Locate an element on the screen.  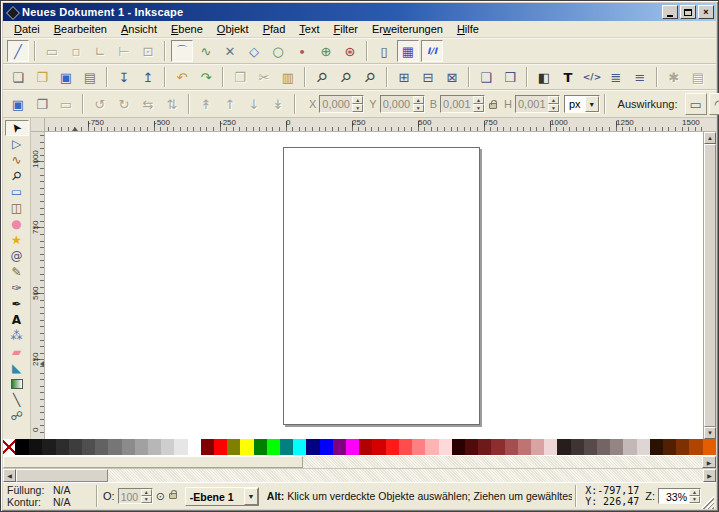
tweak-tool-button: ∿ is located at coordinates (17, 160).